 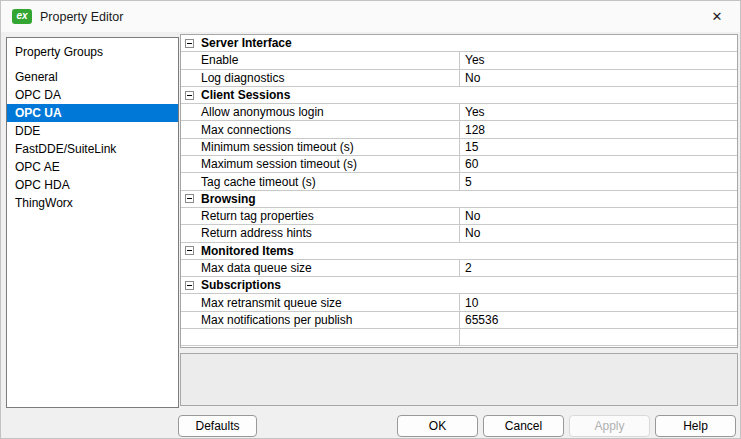 I want to click on group-row-browsing: Browsing, so click(x=459, y=200).